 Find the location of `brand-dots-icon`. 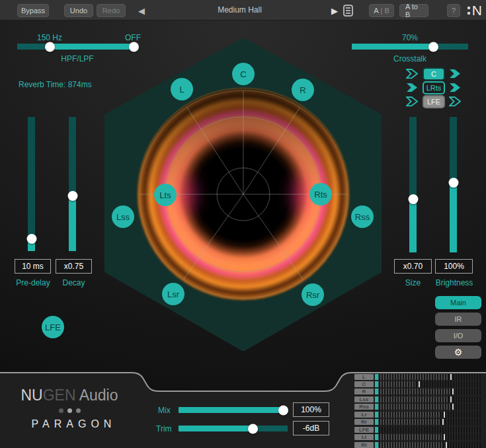

brand-dots-icon is located at coordinates (69, 411).